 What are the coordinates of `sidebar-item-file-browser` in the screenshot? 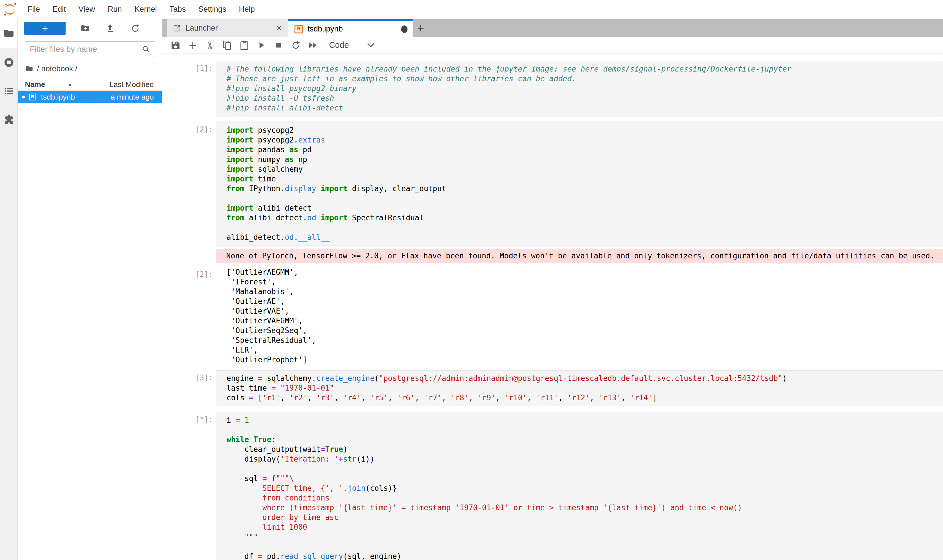 It's located at (9, 34).